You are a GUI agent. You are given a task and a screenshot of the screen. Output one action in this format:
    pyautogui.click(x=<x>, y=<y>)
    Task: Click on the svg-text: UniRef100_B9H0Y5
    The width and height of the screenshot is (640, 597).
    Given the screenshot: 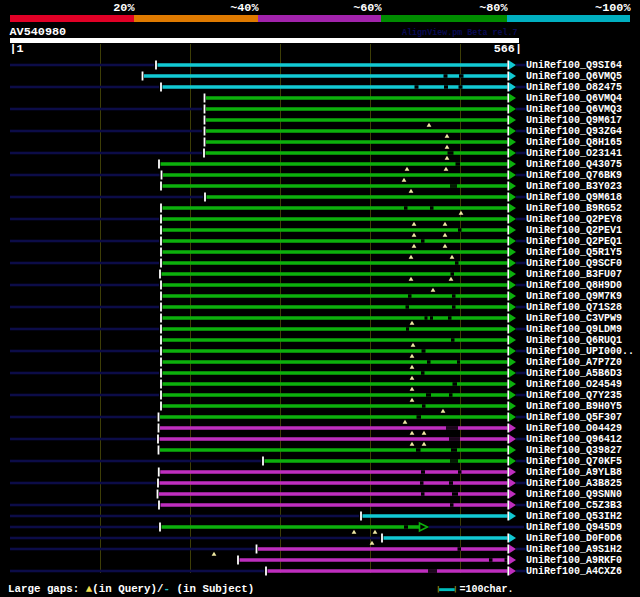 What is the action you would take?
    pyautogui.click(x=574, y=406)
    